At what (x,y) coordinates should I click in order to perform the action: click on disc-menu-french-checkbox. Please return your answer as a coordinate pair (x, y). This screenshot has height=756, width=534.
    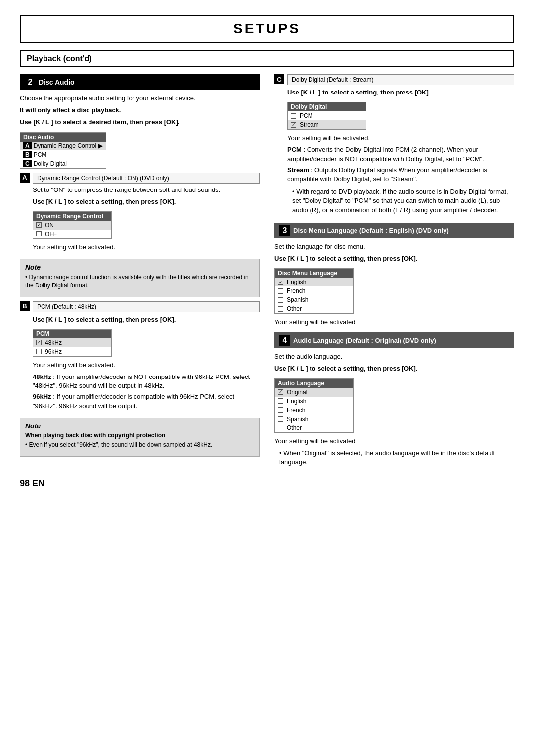
    Looking at the image, I should click on (281, 291).